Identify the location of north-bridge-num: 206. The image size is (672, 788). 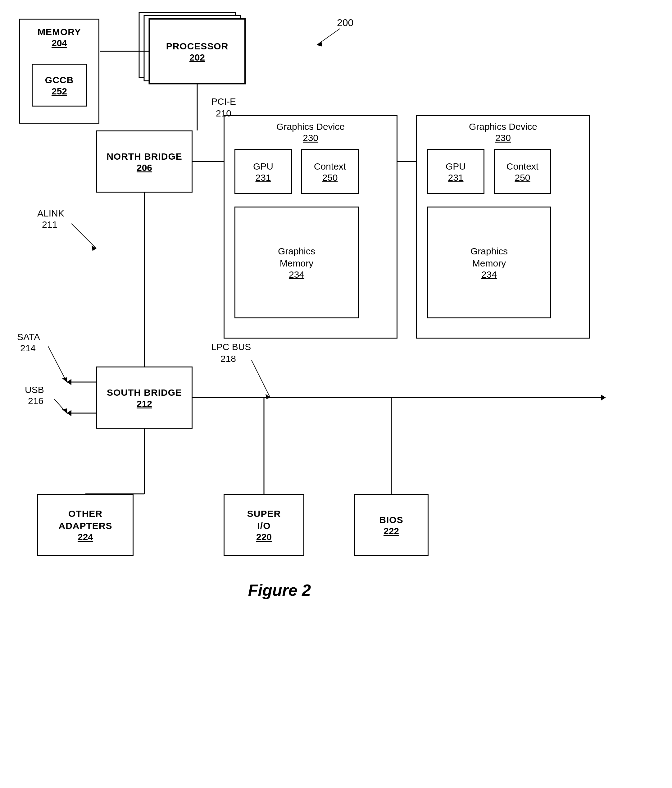
(145, 168).